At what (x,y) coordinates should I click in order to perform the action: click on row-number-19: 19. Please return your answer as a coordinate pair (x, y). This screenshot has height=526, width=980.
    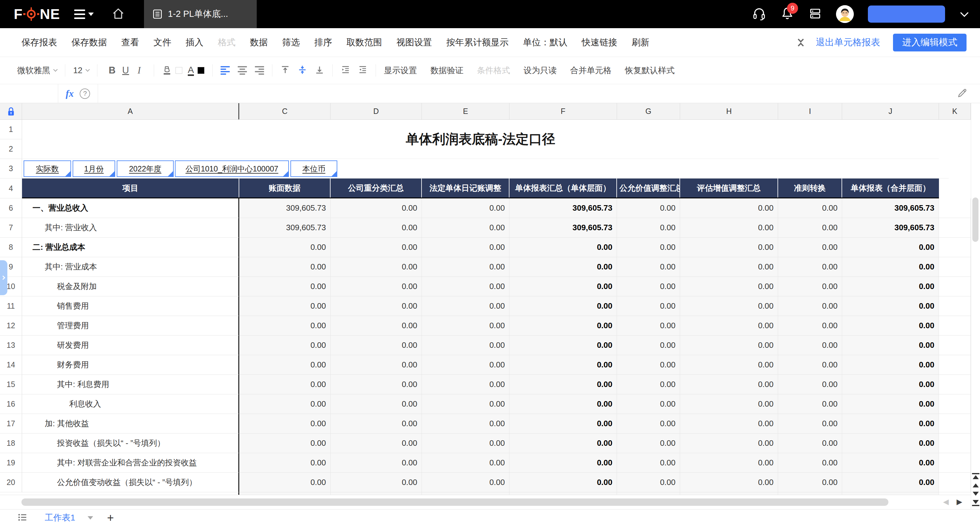
    Looking at the image, I should click on (11, 463).